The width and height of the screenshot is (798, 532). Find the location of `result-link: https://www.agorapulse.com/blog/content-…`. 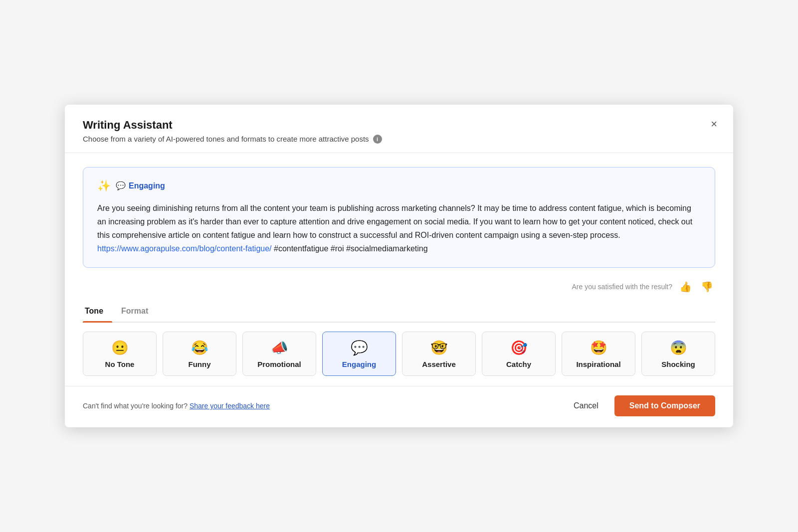

result-link: https://www.agorapulse.com/blog/content-… is located at coordinates (185, 248).